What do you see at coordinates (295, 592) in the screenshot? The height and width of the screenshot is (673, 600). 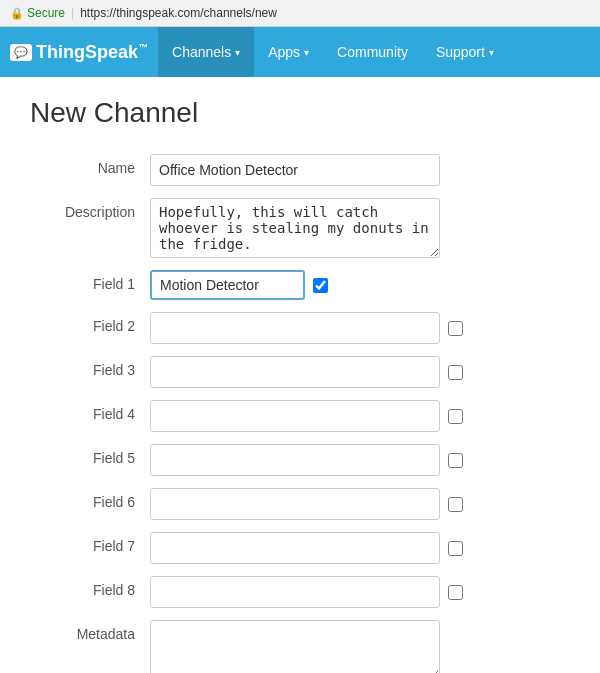 I see `field8-input` at bounding box center [295, 592].